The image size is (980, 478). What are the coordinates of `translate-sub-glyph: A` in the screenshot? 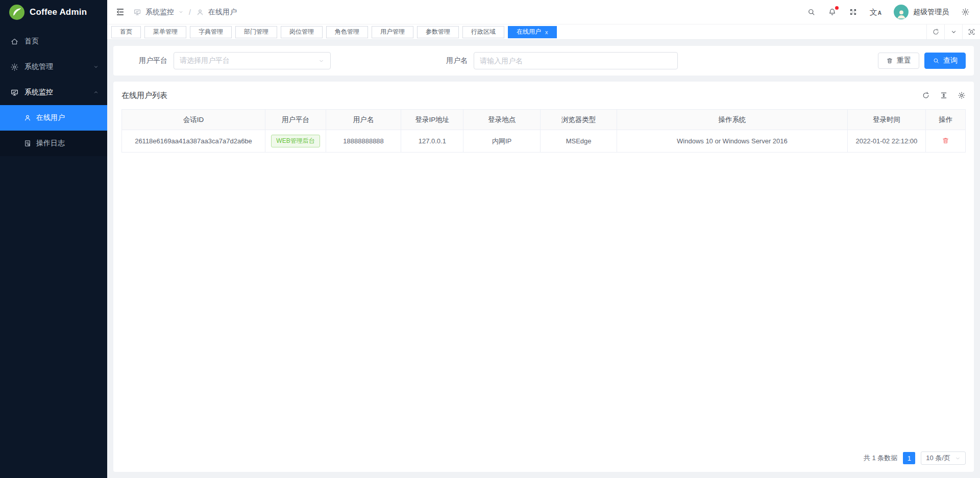 It's located at (880, 13).